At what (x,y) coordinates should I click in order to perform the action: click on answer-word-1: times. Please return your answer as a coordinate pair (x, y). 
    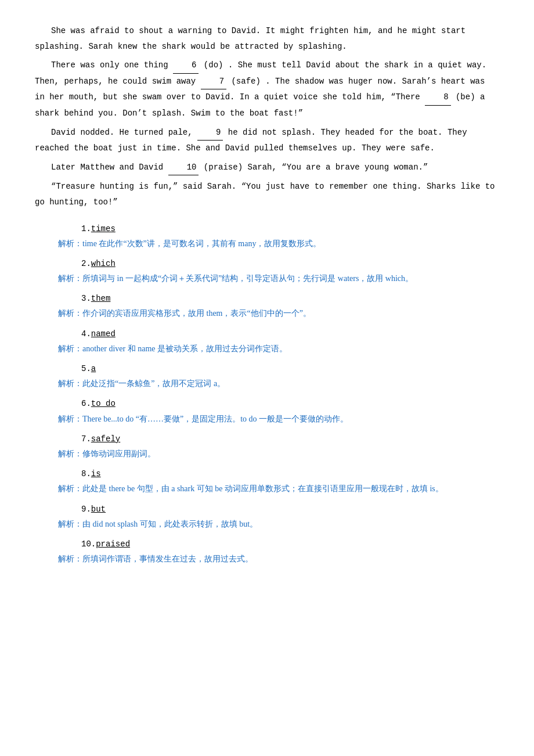
    Looking at the image, I should click on (103, 229).